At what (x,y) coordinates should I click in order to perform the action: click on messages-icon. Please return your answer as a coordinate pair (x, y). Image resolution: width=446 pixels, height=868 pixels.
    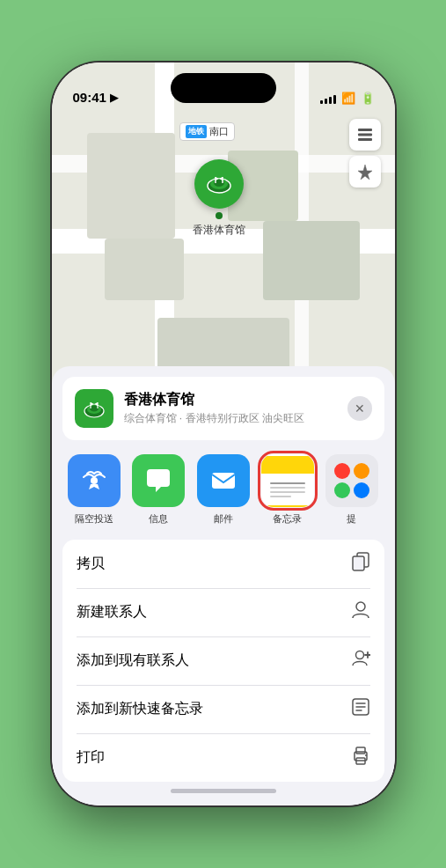
    Looking at the image, I should click on (158, 481).